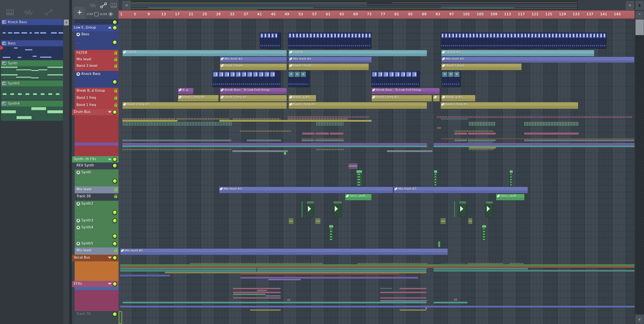 This screenshot has width=644, height=324. What do you see at coordinates (376, 15) in the screenshot?
I see `timeline-ruler: 1591317212529333741454953576165697377818…` at bounding box center [376, 15].